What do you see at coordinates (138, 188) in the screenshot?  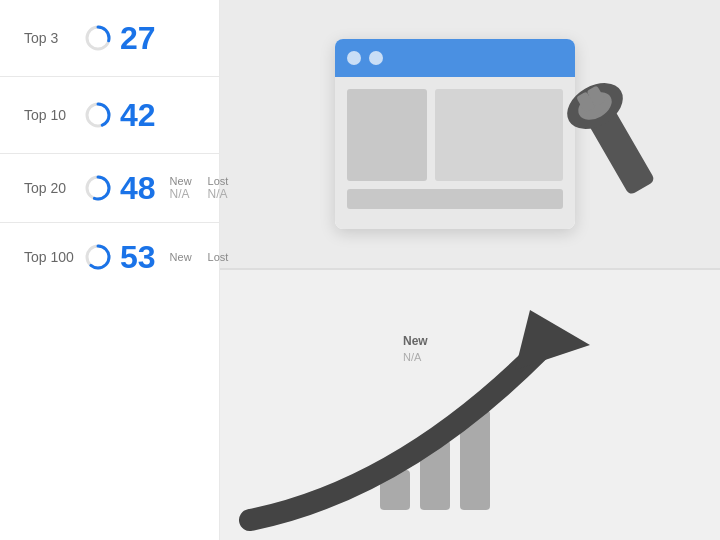 I see `rank-value-top20: 48` at bounding box center [138, 188].